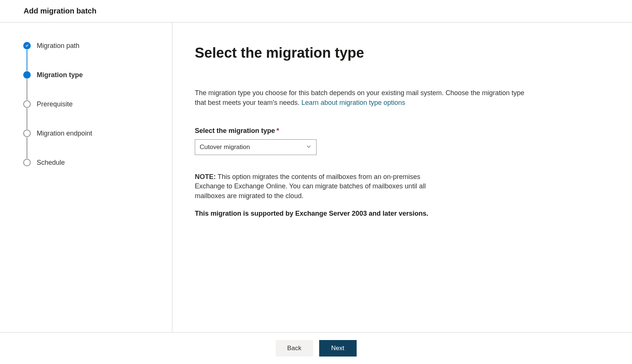  What do you see at coordinates (97, 57) in the screenshot?
I see `step-migration-path: Migration path` at bounding box center [97, 57].